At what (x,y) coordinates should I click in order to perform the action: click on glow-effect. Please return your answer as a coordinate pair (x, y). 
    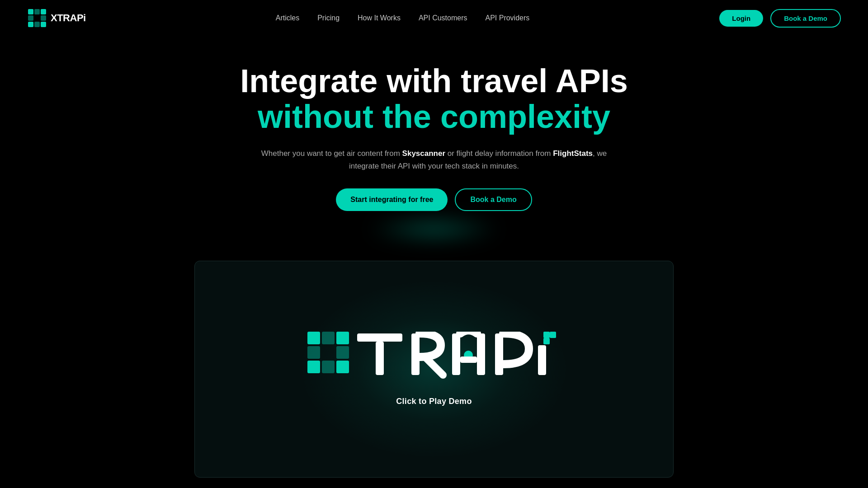
    Looking at the image, I should click on (434, 229).